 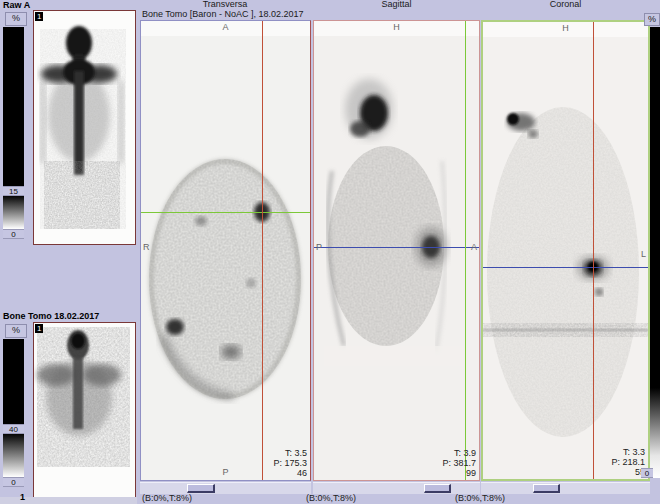 What do you see at coordinates (480, 498) in the screenshot?
I see `coronal-status: (B:0%,T:8%)` at bounding box center [480, 498].